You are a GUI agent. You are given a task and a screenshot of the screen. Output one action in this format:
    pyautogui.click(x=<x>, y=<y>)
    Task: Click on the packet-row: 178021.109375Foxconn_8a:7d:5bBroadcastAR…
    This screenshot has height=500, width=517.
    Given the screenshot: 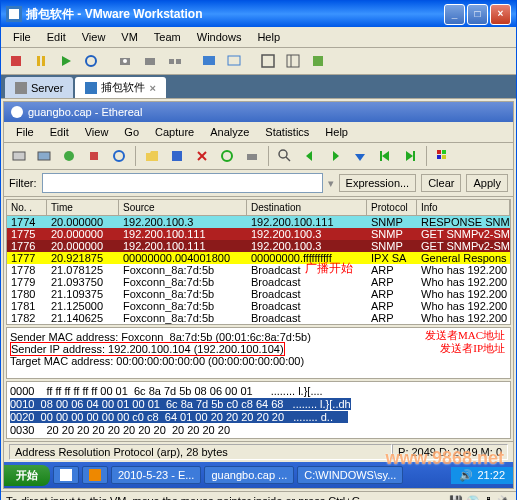 What is the action you would take?
    pyautogui.click(x=258, y=294)
    